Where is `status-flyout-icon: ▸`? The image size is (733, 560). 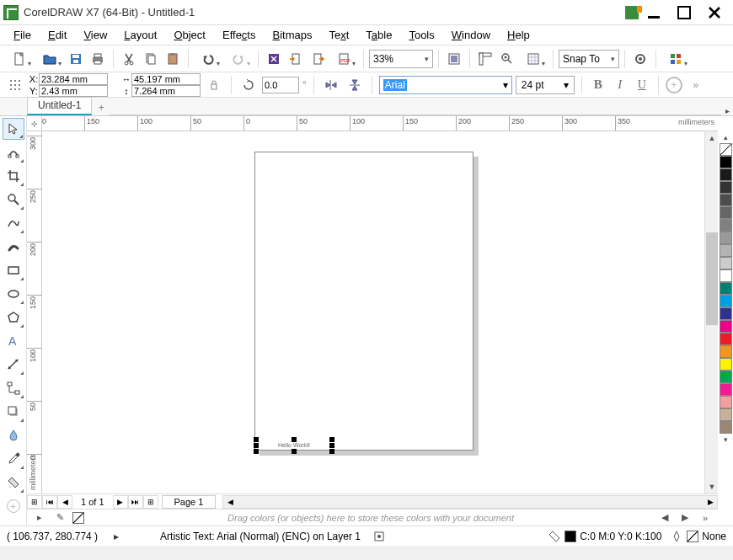
status-flyout-icon: ▸ is located at coordinates (116, 536).